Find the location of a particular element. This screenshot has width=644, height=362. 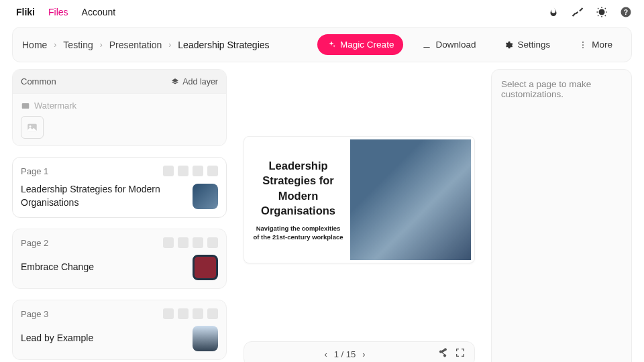

slide-canvas: Leadership Strategies for Modern Organis… is located at coordinates (360, 200).